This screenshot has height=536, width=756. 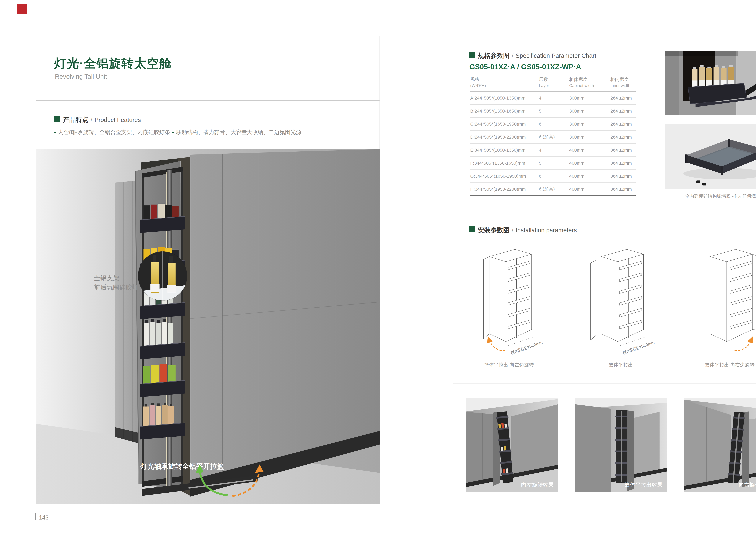 What do you see at coordinates (710, 83) in the screenshot?
I see `spec-photo-basket` at bounding box center [710, 83].